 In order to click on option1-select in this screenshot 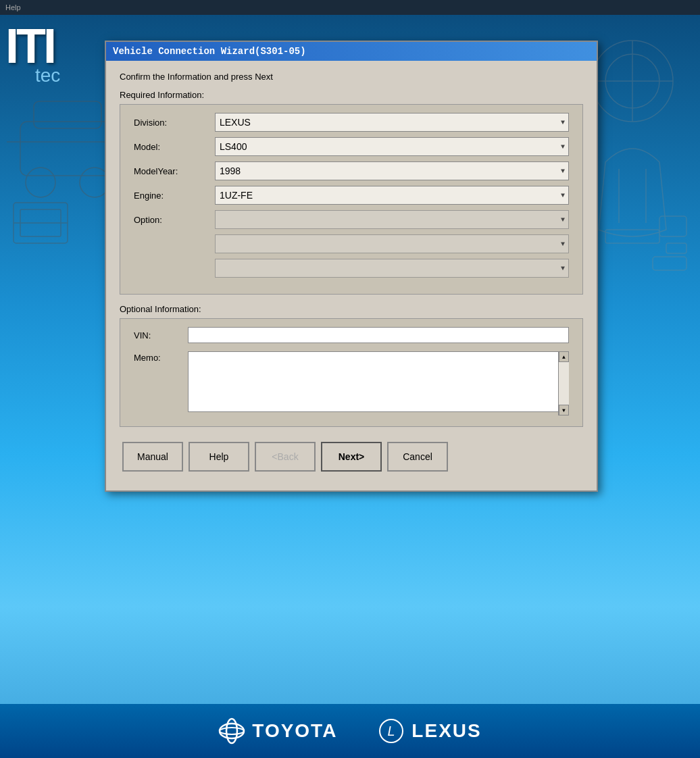, I will do `click(392, 220)`.